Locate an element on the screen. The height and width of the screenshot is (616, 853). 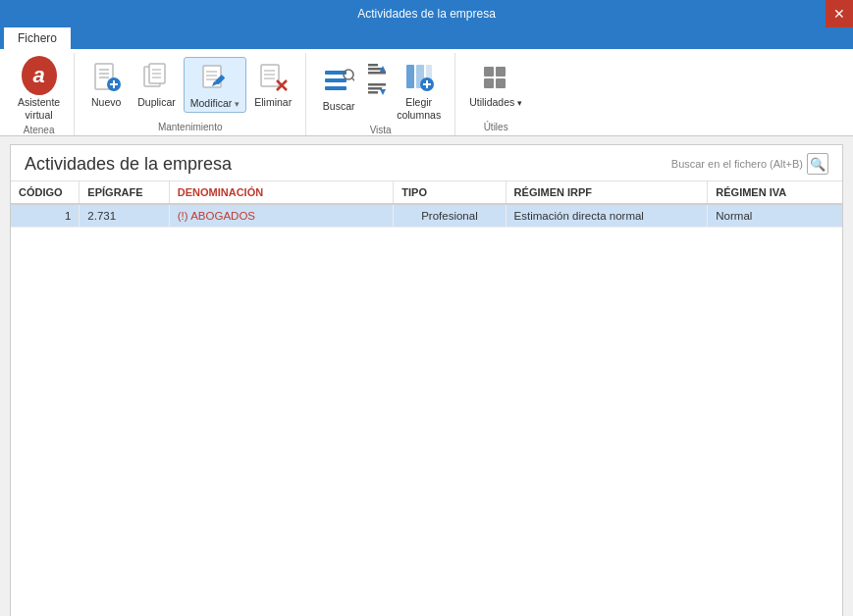
search-label: Buscar en el fichero (Alt+B) is located at coordinates (737, 164).